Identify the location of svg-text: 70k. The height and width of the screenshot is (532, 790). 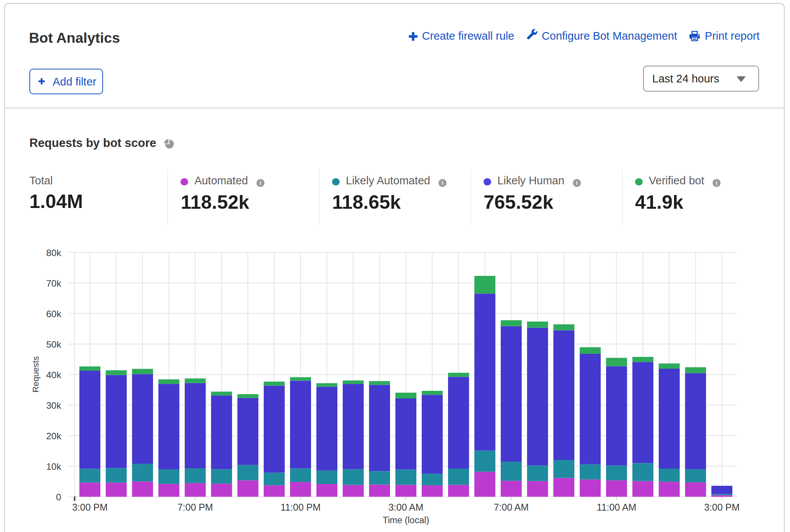
(54, 283).